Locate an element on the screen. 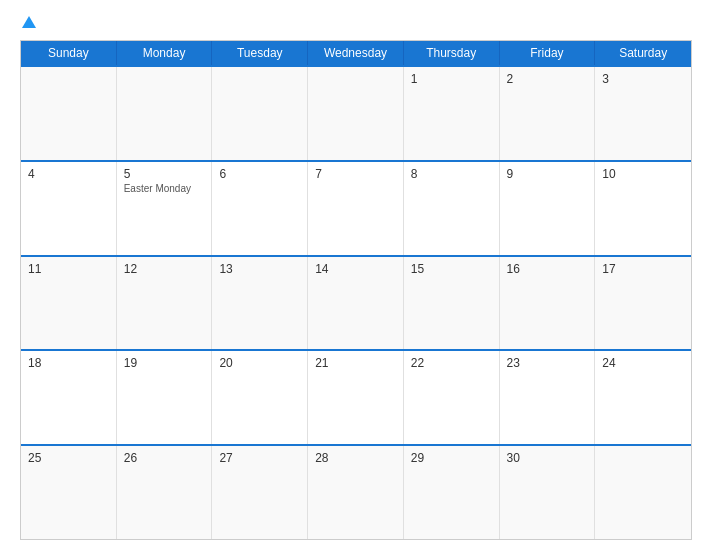  cal-cell: 14 is located at coordinates (356, 304).